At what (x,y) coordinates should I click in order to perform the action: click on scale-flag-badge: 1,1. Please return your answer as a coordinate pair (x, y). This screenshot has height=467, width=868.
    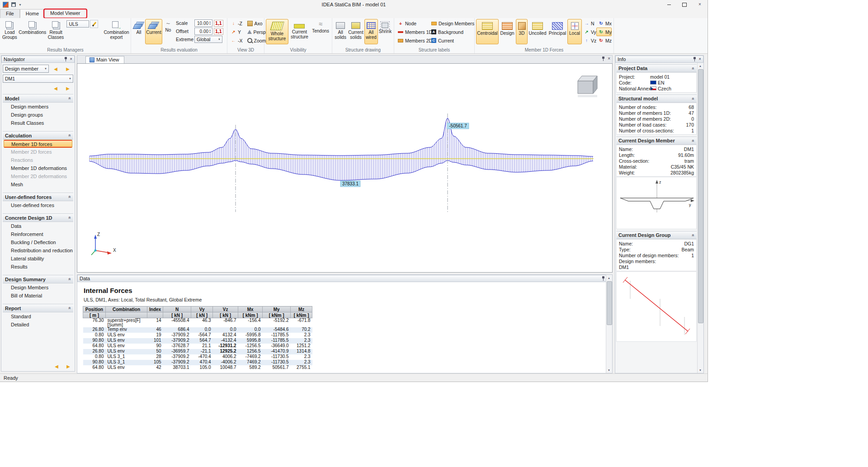
    Looking at the image, I should click on (219, 24).